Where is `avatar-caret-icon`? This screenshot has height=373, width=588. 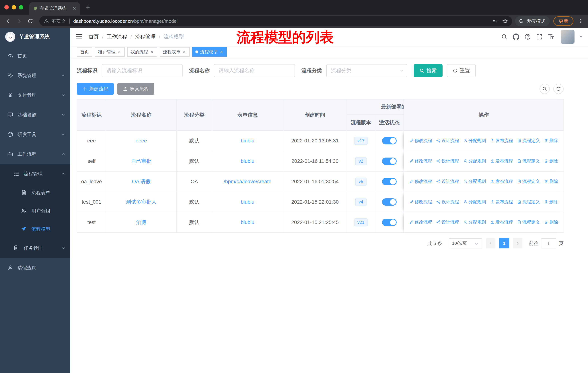 avatar-caret-icon is located at coordinates (581, 37).